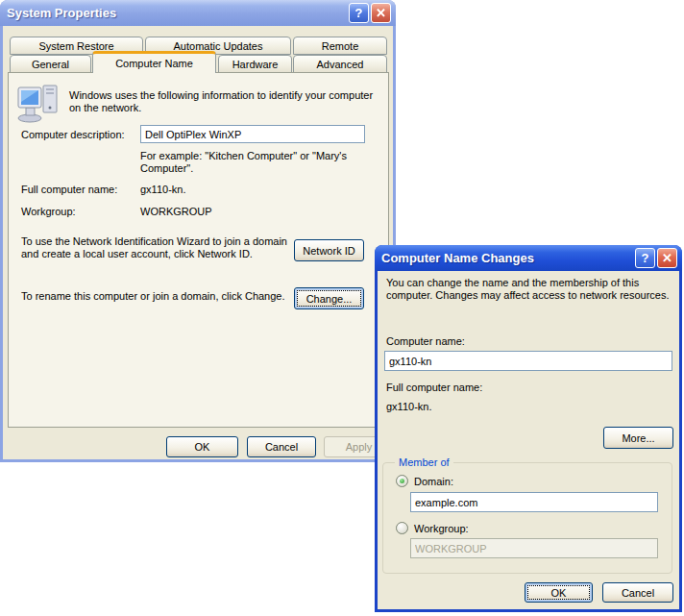 The image size is (684, 616). Describe the element at coordinates (457, 258) in the screenshot. I see `window-title: Computer Name Changes` at that location.